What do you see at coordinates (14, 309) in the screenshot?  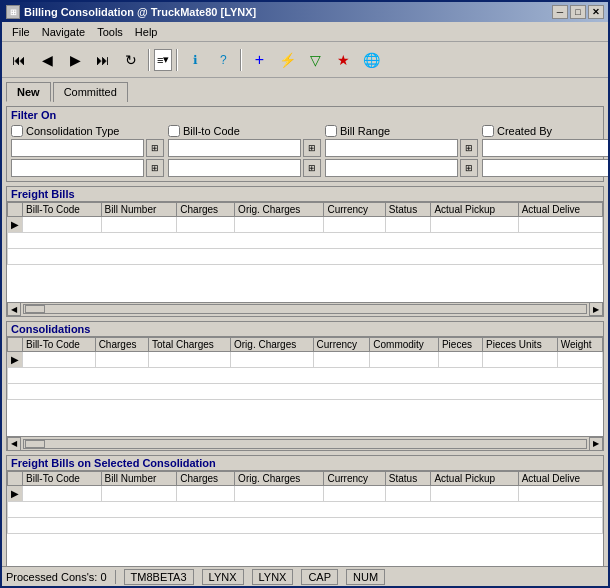 I see `scroll-left-fb: ◀` at bounding box center [14, 309].